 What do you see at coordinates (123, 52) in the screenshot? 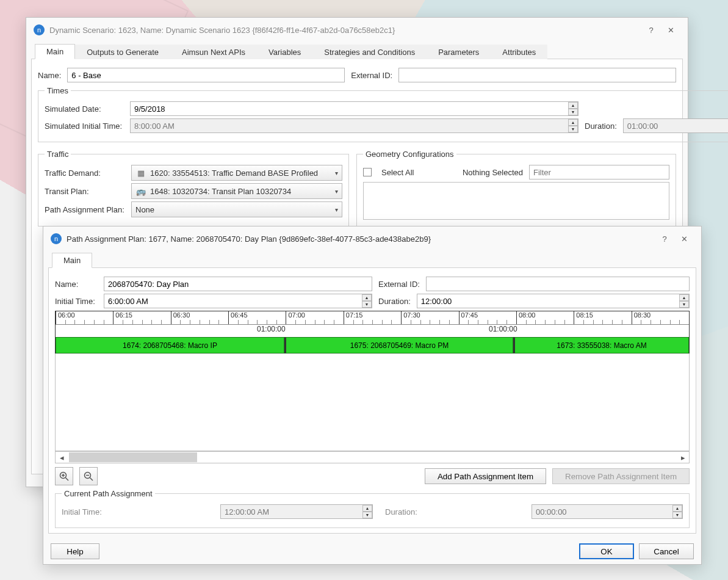
I see `tab-outputs: Outputs to Generate` at bounding box center [123, 52].